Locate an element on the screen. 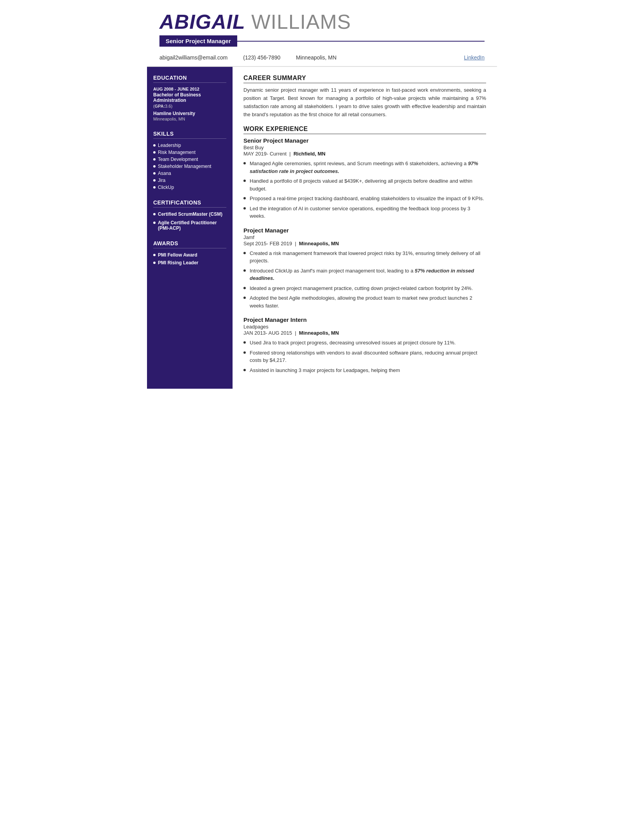 The height and width of the screenshot is (840, 644). skill-label: ClickUp is located at coordinates (166, 187).